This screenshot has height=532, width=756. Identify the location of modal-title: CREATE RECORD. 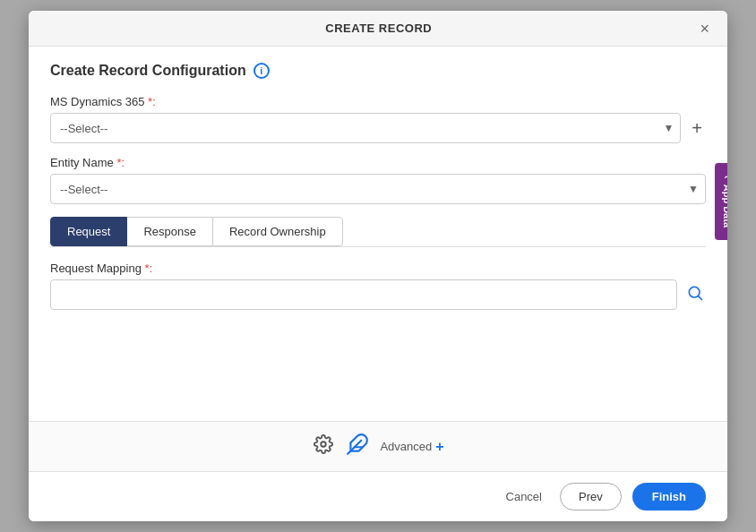
(378, 29).